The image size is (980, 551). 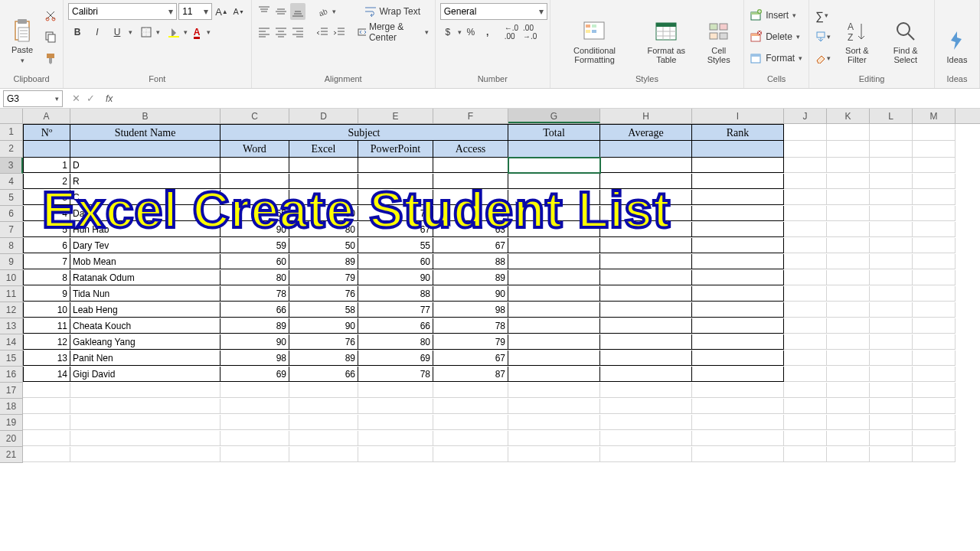 I want to click on score-access: 89, so click(x=471, y=278).